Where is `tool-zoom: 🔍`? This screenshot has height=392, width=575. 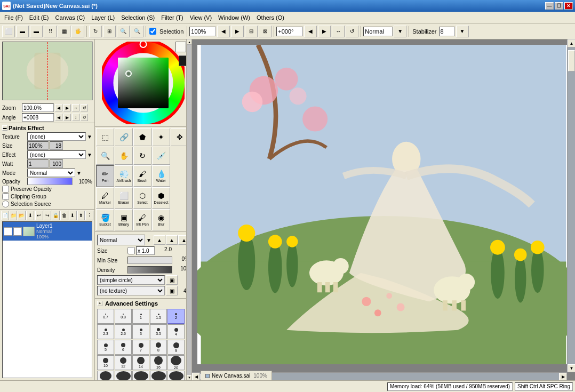 tool-zoom: 🔍 is located at coordinates (105, 156).